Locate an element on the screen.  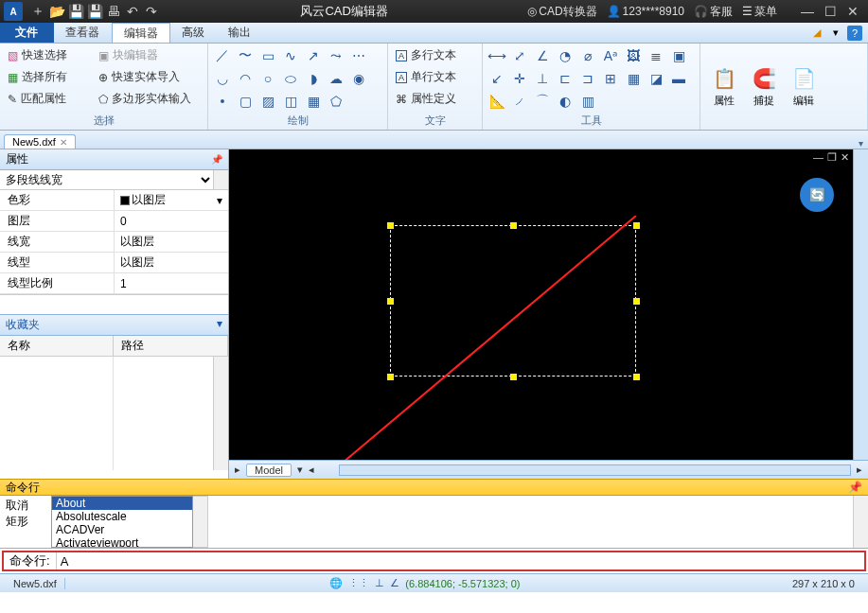
arc-dim-icon: ⌒ is located at coordinates (542, 101).